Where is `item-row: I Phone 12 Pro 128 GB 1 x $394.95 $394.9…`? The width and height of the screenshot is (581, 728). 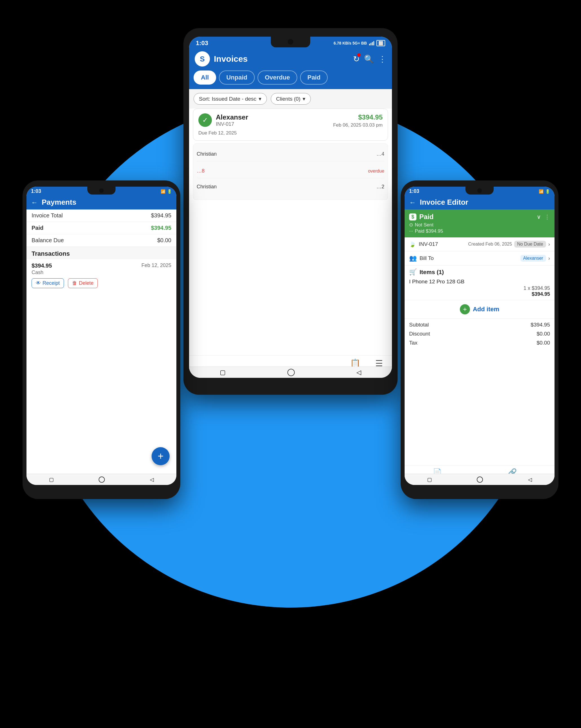
item-row: I Phone 12 Pro 128 GB 1 x $394.95 $394.9… is located at coordinates (479, 288).